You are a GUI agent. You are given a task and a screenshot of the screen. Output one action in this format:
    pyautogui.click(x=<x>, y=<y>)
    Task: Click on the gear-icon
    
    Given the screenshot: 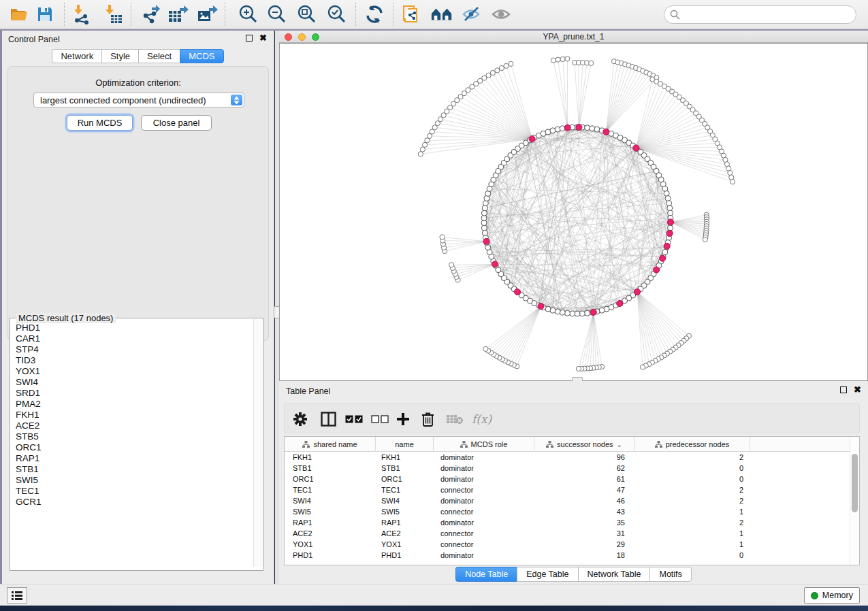 What is the action you would take?
    pyautogui.click(x=300, y=419)
    